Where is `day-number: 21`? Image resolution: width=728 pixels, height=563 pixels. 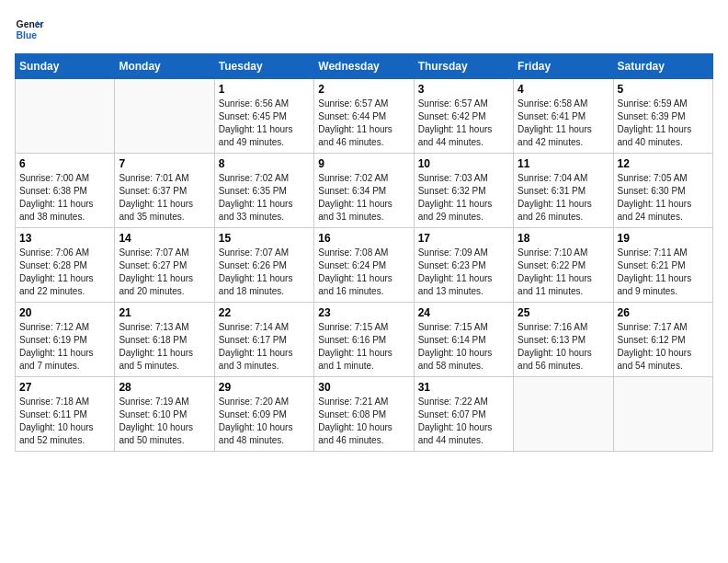
day-number: 21 is located at coordinates (164, 313).